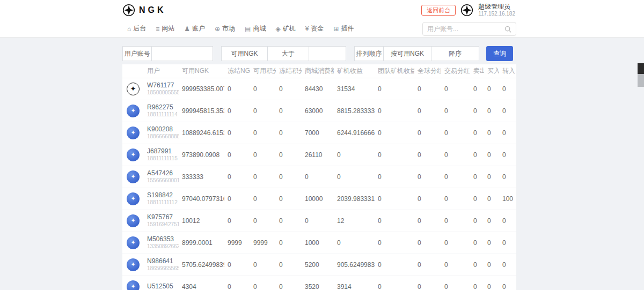 The width and height of the screenshot is (644, 290). What do you see at coordinates (467, 10) in the screenshot?
I see `admin-avatar-icon` at bounding box center [467, 10].